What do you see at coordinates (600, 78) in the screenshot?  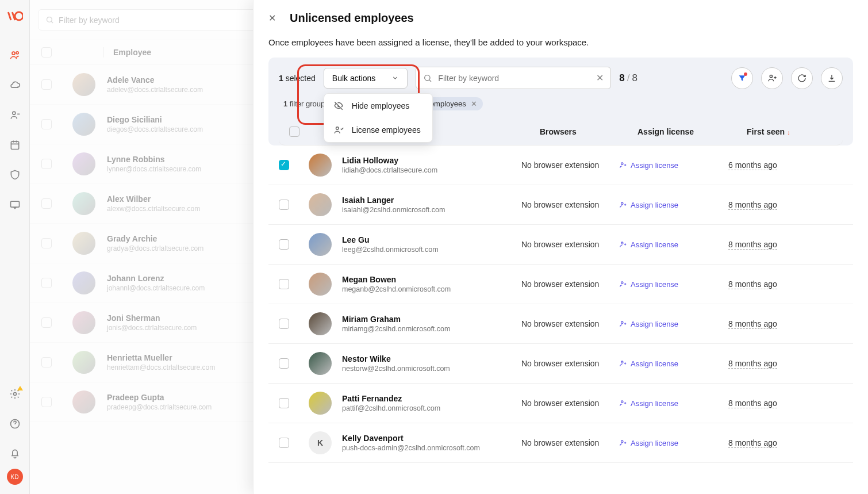 I see `clear-icon: ✕` at bounding box center [600, 78].